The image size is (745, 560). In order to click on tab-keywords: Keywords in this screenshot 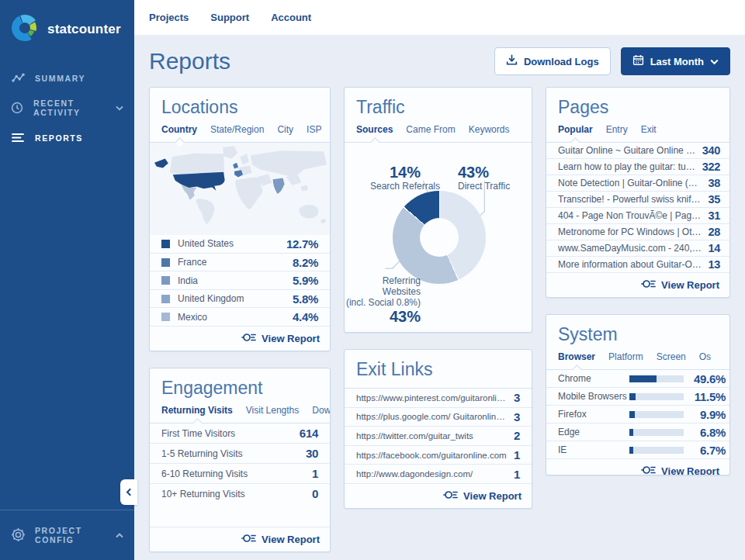, I will do `click(489, 130)`.